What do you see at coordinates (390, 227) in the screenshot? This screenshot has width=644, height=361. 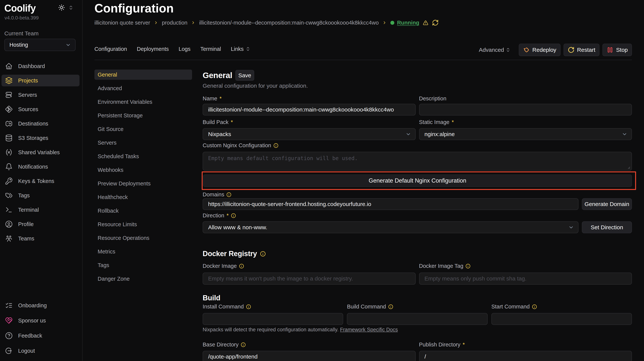 I see `direction-select: Allow www & non-www.` at bounding box center [390, 227].